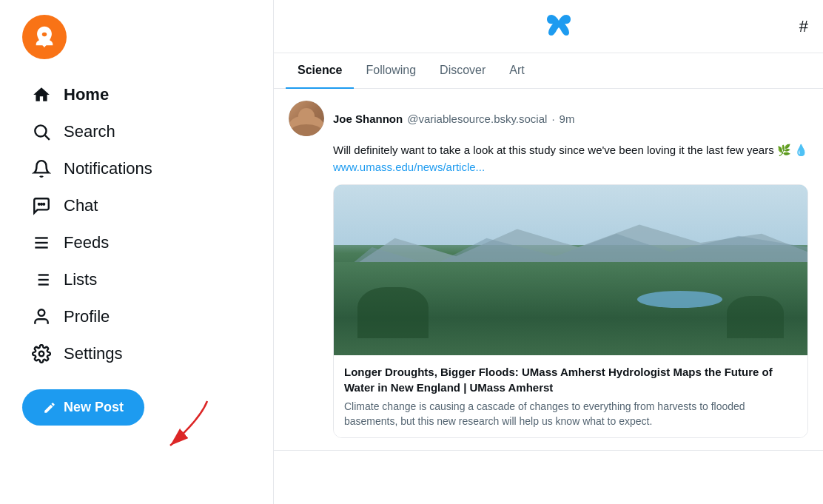 The image size is (823, 504). What do you see at coordinates (548, 71) in the screenshot?
I see `tabs-bar: Science Following Discover Art` at bounding box center [548, 71].